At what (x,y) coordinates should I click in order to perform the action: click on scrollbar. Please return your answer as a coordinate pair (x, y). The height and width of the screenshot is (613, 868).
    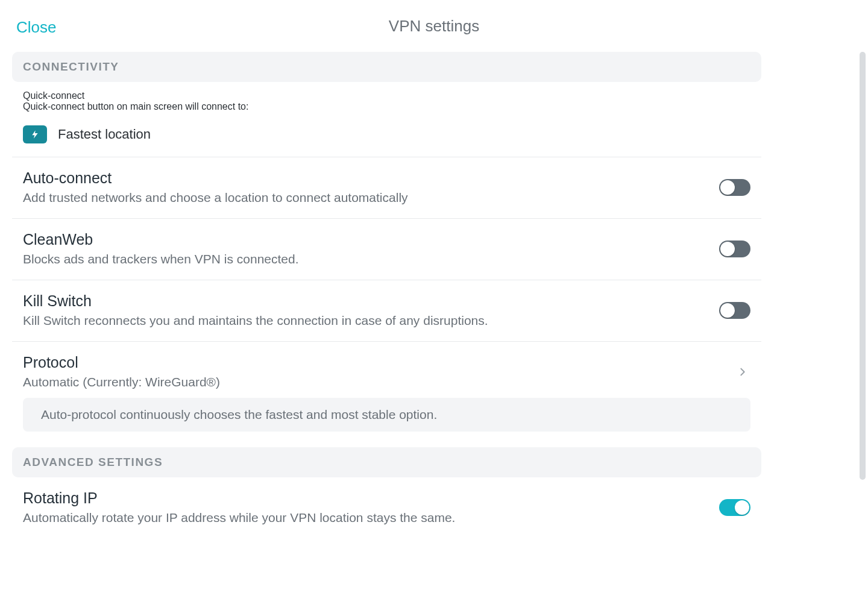
    Looking at the image, I should click on (863, 266).